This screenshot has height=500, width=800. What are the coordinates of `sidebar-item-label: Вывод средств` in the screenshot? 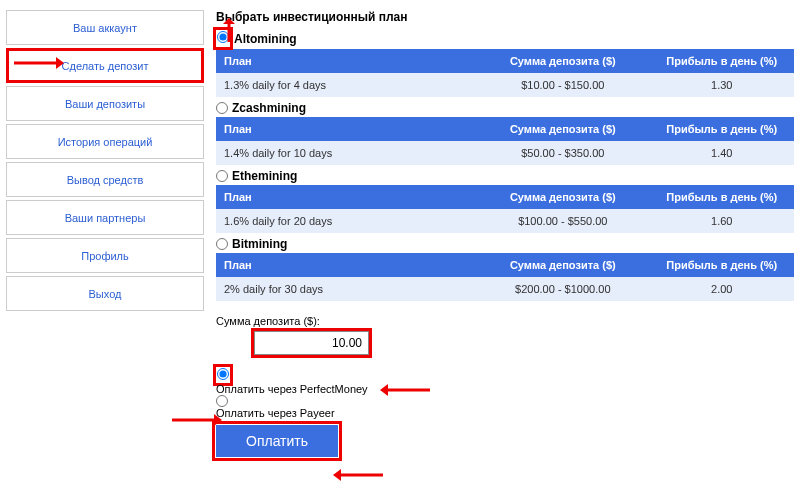 It's located at (106, 180).